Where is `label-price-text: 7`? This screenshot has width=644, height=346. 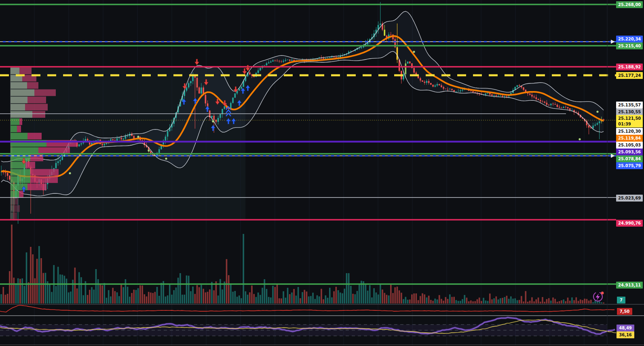 label-price-text: 7 is located at coordinates (621, 300).